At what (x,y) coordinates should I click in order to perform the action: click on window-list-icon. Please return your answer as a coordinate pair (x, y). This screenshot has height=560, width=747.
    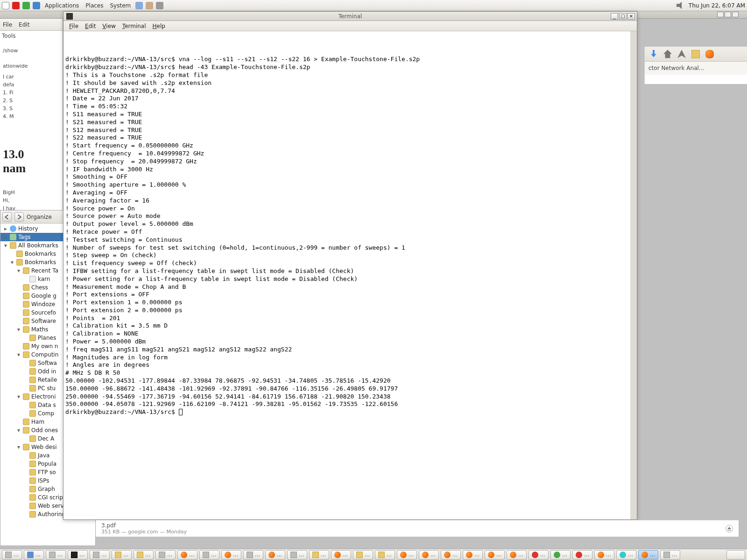
    Looking at the image, I should click on (6, 6).